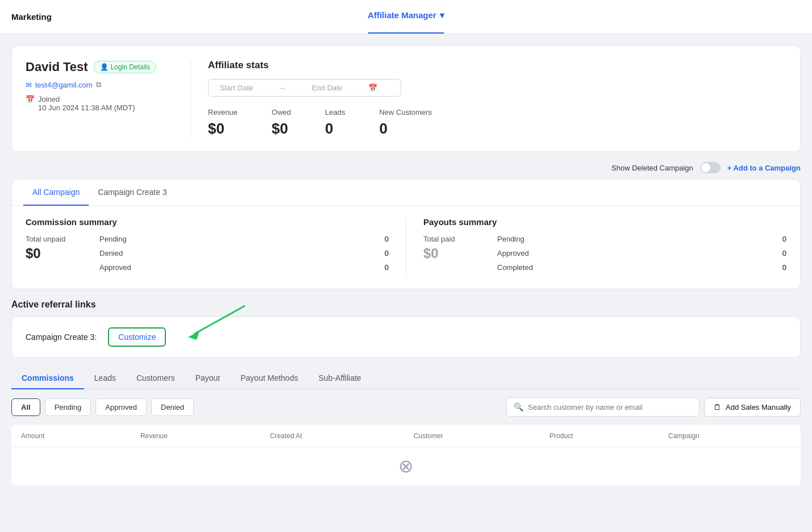 The image size is (812, 532). What do you see at coordinates (99, 67) in the screenshot?
I see `profile-name-row: David Test 👤 Login Details` at bounding box center [99, 67].